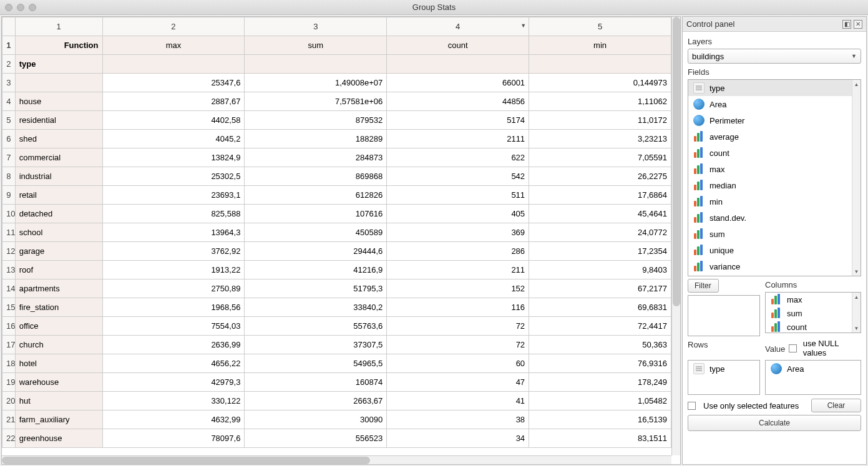 The height and width of the screenshot is (466, 868). What do you see at coordinates (600, 345) in the screenshot?
I see `data-cell: 50,363` at bounding box center [600, 345].